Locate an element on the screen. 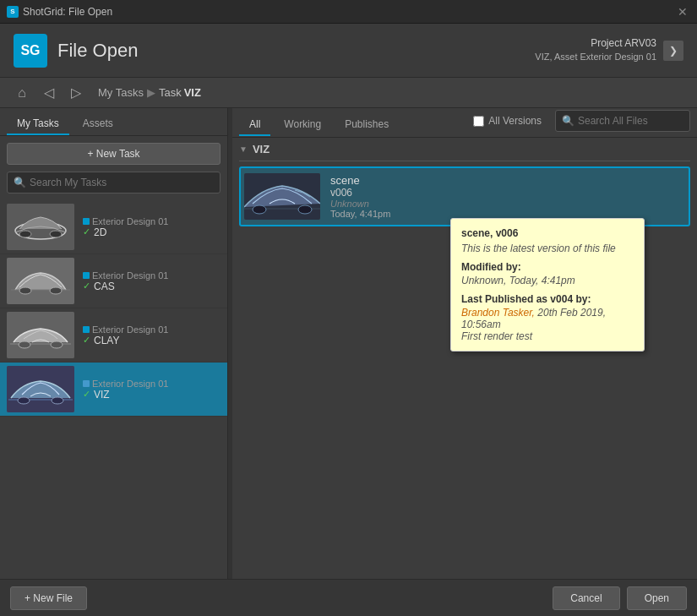 The width and height of the screenshot is (697, 616). home-button: ⌂ is located at coordinates (22, 93).